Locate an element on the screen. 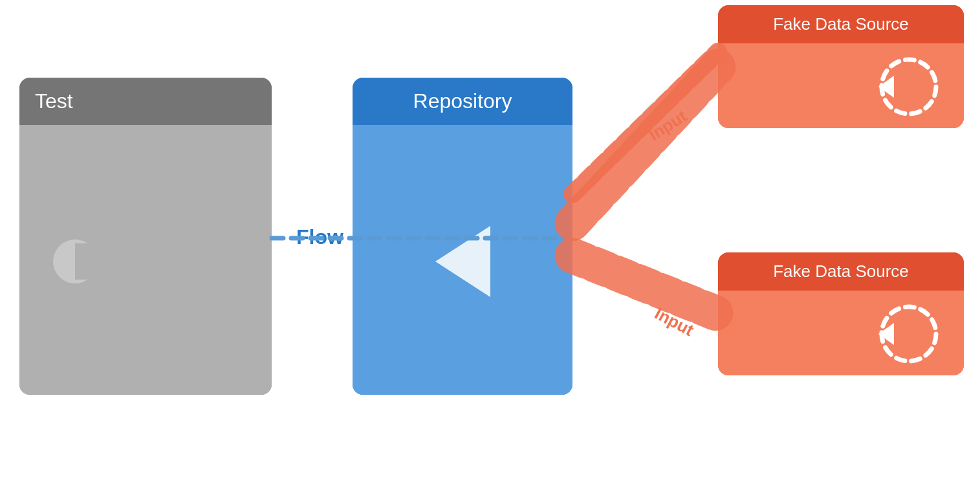  input-label-top: Input is located at coordinates (668, 126).